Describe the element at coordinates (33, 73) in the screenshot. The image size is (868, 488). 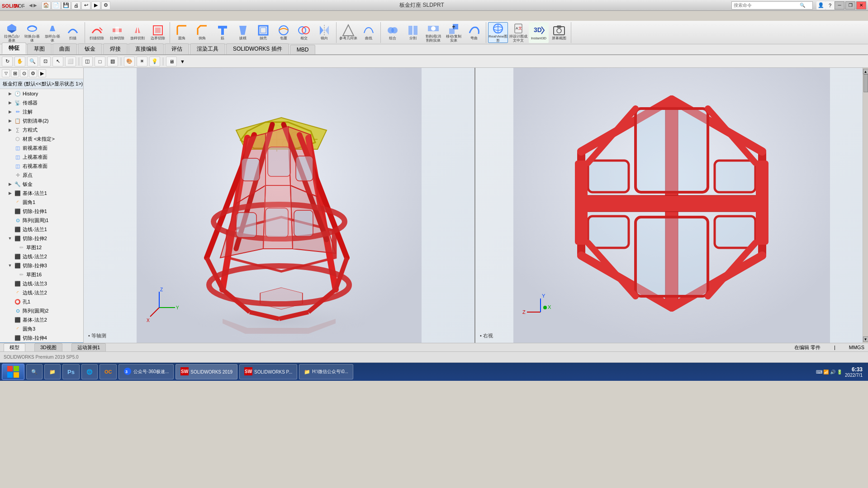
I see `config-btn: ⚙` at that location.